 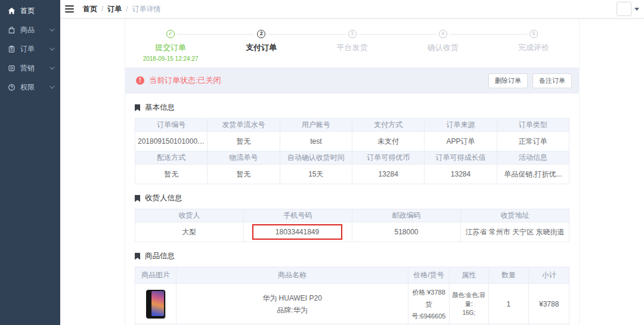 What do you see at coordinates (298, 233) in the screenshot?
I see `receiver-phone-cell: 18033441849` at bounding box center [298, 233].